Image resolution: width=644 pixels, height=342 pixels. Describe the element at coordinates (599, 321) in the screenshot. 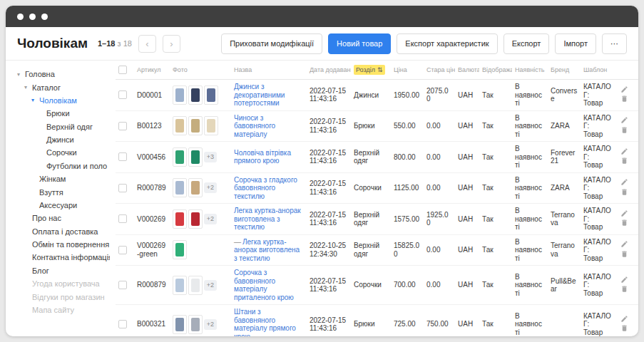

I see `template-type: КАТАЛОГ:` at that location.